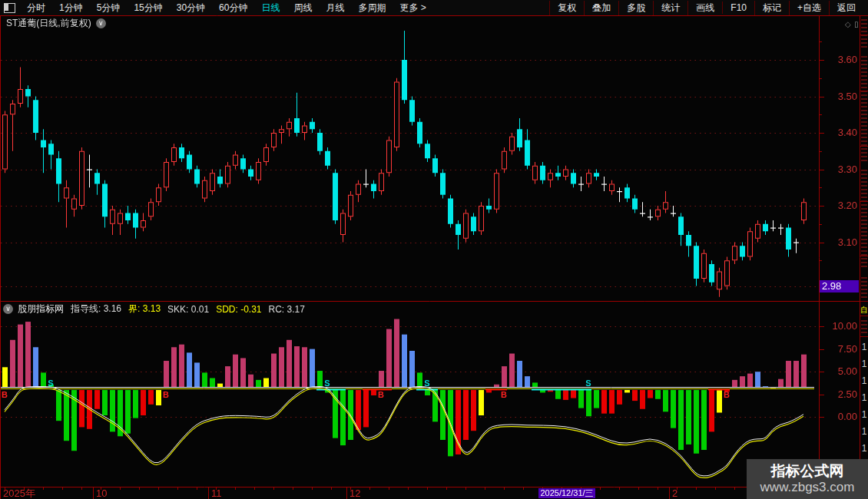 This screenshot has height=499, width=868. What do you see at coordinates (188, 309) in the screenshot?
I see `indicator-field-skk: SKK: 0.01` at bounding box center [188, 309].